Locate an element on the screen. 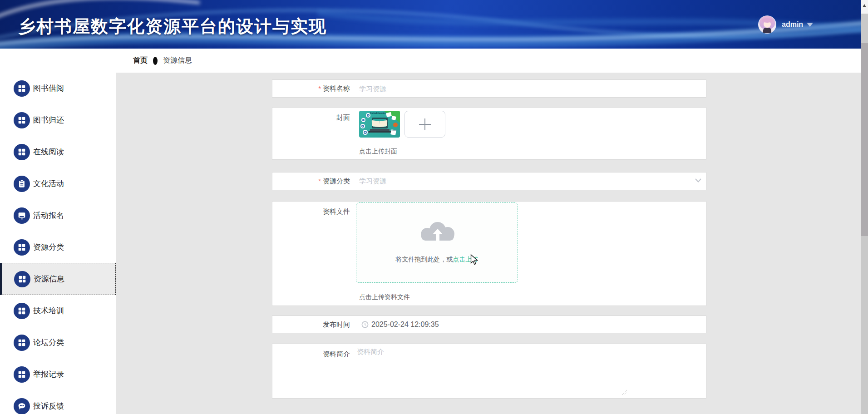 This screenshot has width=868, height=414. resize-handle is located at coordinates (625, 392).